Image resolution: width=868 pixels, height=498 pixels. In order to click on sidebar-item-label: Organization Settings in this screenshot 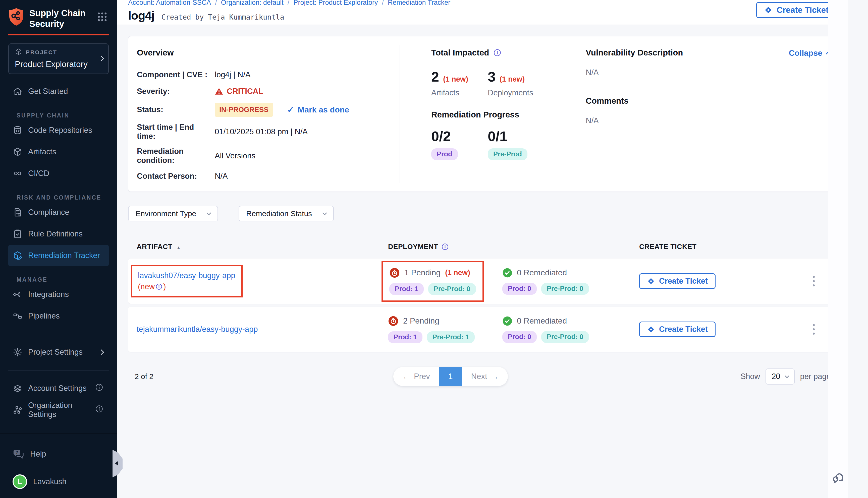, I will do `click(59, 410)`.